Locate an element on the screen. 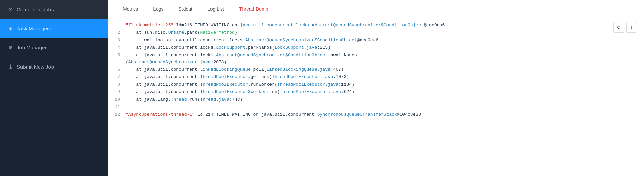 Image resolution: width=644 pixels, height=176 pixels. line-number: 6 is located at coordinates (117, 70).